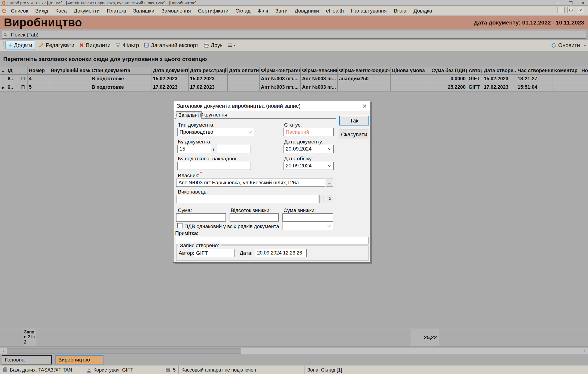 This screenshot has height=374, width=588. Describe the element at coordinates (294, 79) in the screenshot. I see `table-row: 6.. П 4 В подготовке 15.02.2023 15.02.20…` at that location.